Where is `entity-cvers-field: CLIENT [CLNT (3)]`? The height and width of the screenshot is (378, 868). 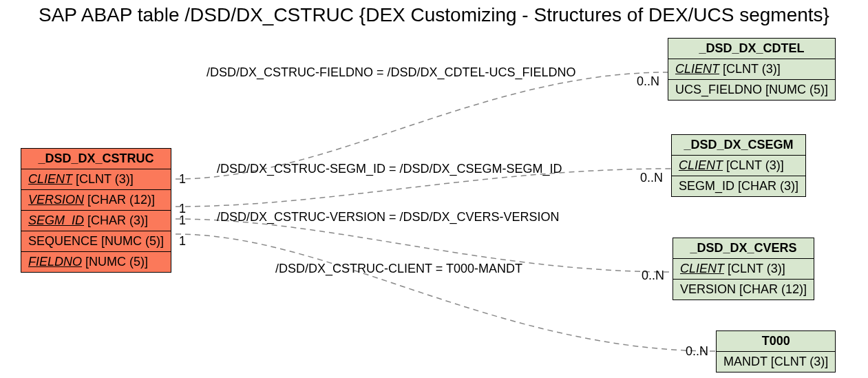 entity-cvers-field: CLIENT [CLNT (3)] is located at coordinates (743, 269).